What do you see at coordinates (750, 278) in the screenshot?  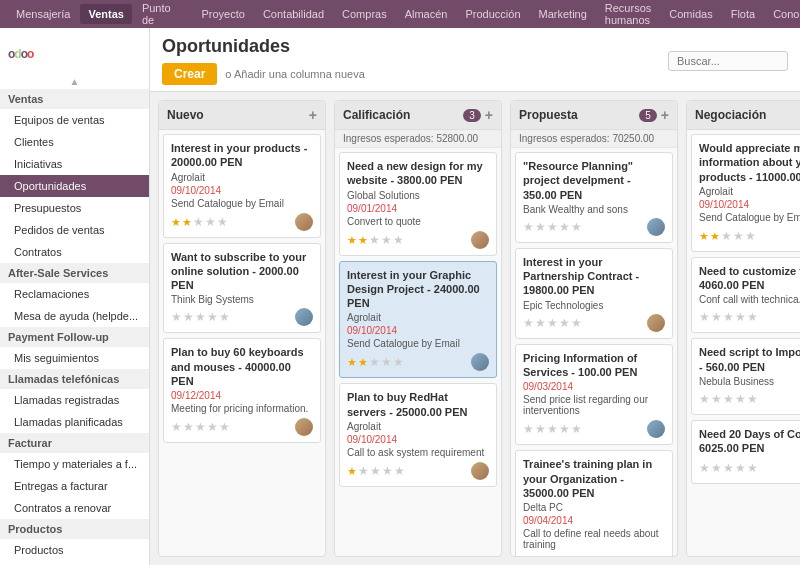 I see `card-title: Need to customize the... - 4060.00 PEN` at bounding box center [750, 278].